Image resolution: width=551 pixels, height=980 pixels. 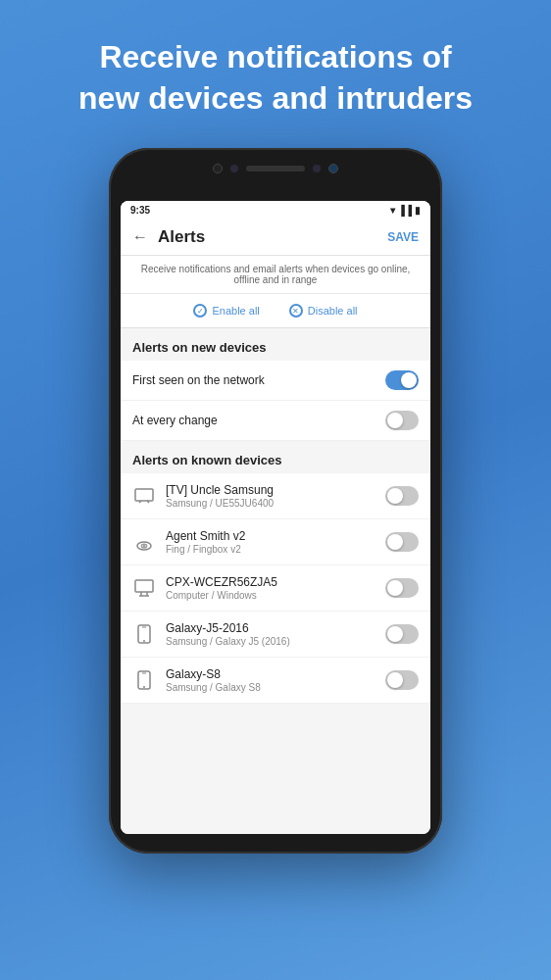 I want to click on camera-right-icon, so click(x=333, y=169).